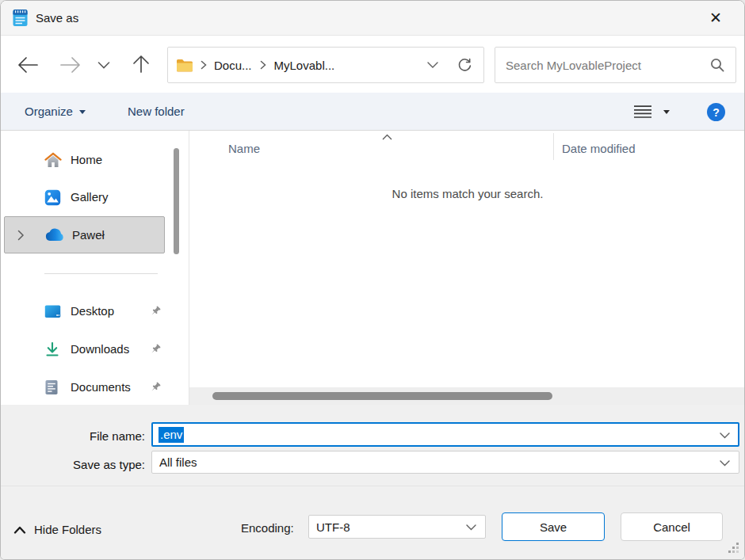 The width and height of the screenshot is (745, 560). Describe the element at coordinates (372, 445) in the screenshot. I see `file-fields-panel: File name: .env Save as type: All files` at that location.